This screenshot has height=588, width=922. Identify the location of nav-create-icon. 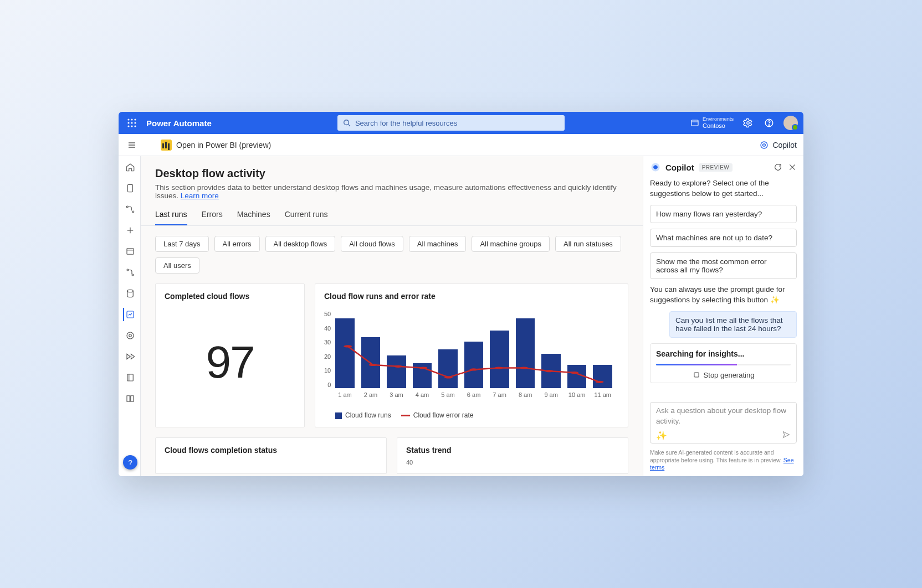
(130, 230).